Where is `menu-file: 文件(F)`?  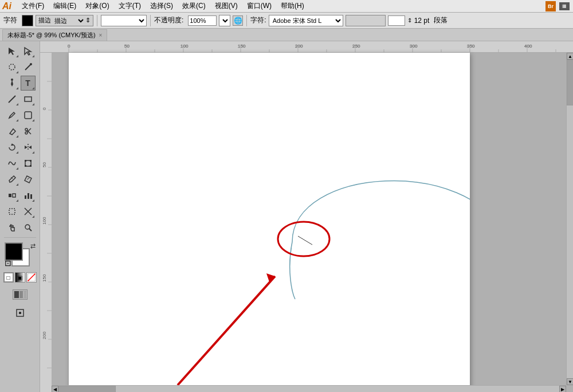 menu-file: 文件(F) is located at coordinates (33, 6).